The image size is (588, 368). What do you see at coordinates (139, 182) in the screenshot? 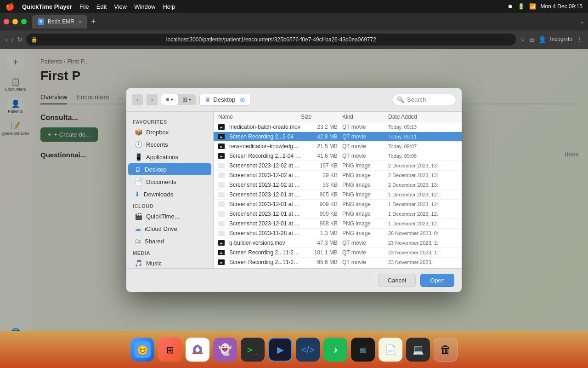
I see `documents-icon: 📄` at bounding box center [139, 182].